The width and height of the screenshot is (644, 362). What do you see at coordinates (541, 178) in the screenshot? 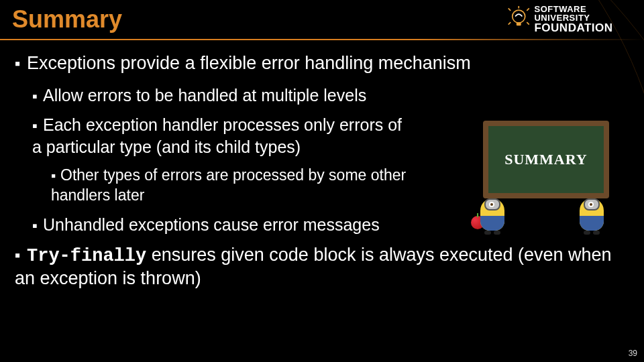
I see `summary-illustration: SUMMARY` at bounding box center [541, 178].